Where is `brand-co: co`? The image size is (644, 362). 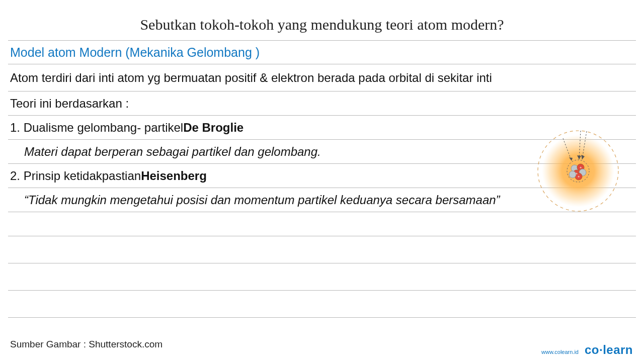 brand-co: co is located at coordinates (592, 350).